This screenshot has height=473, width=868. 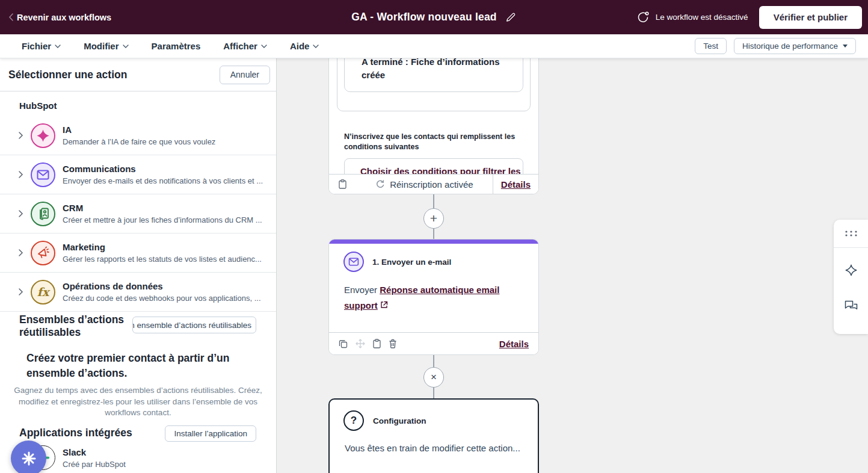 I want to click on action-sets-title: Ensembles d’actions réutilisables, so click(x=75, y=326).